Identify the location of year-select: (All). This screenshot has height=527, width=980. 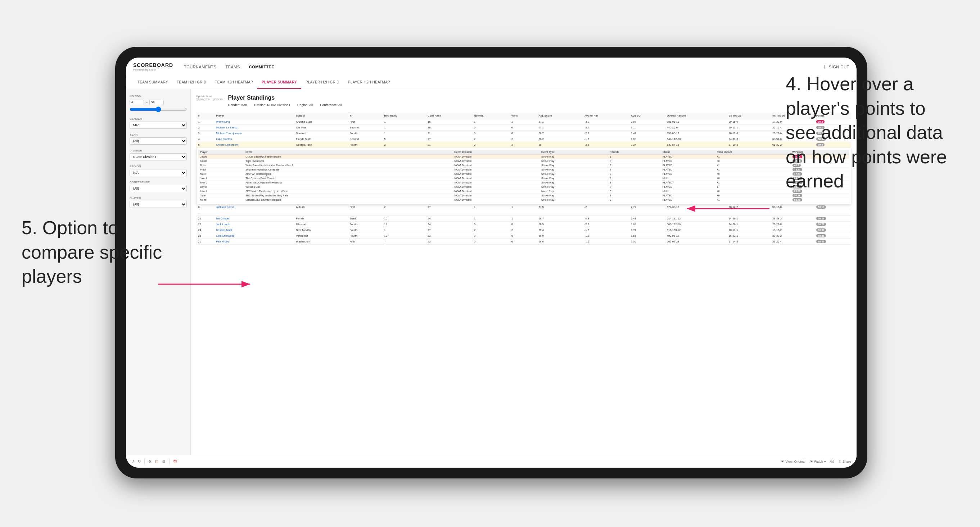
(158, 141).